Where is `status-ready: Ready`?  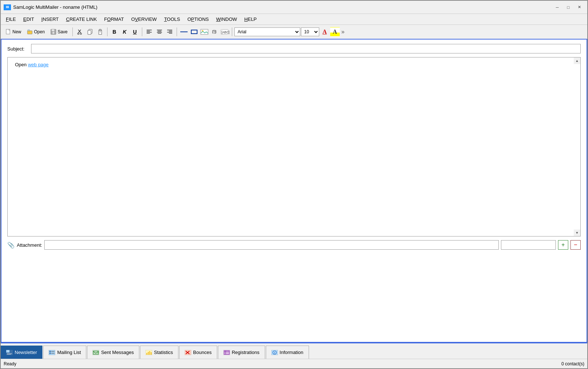 status-ready: Ready is located at coordinates (100, 364).